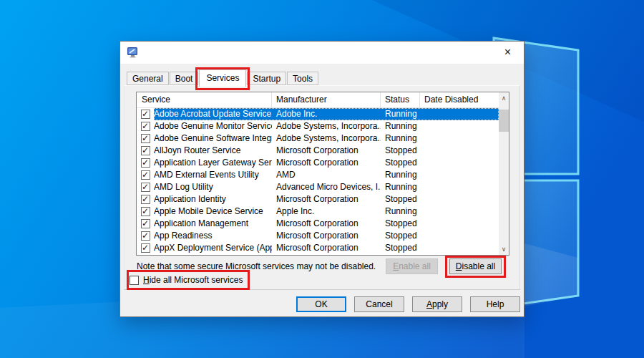 The height and width of the screenshot is (358, 644). What do you see at coordinates (133, 53) in the screenshot?
I see `system-configuration-icon` at bounding box center [133, 53].